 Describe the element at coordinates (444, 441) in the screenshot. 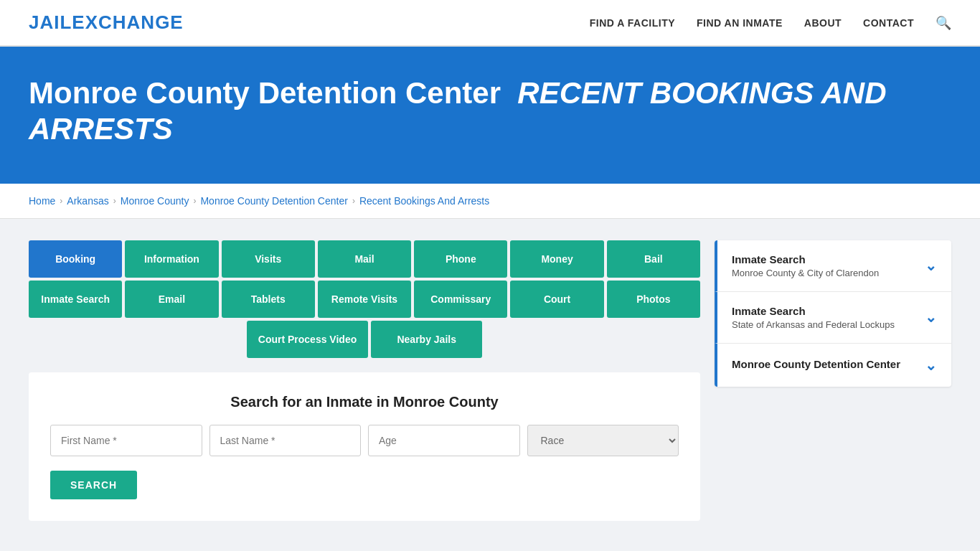

I see `age-input` at that location.